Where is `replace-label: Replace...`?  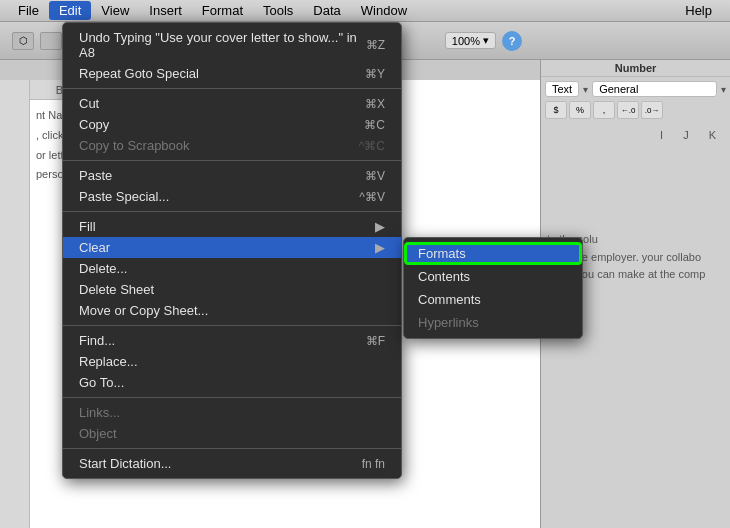 replace-label: Replace... is located at coordinates (108, 362).